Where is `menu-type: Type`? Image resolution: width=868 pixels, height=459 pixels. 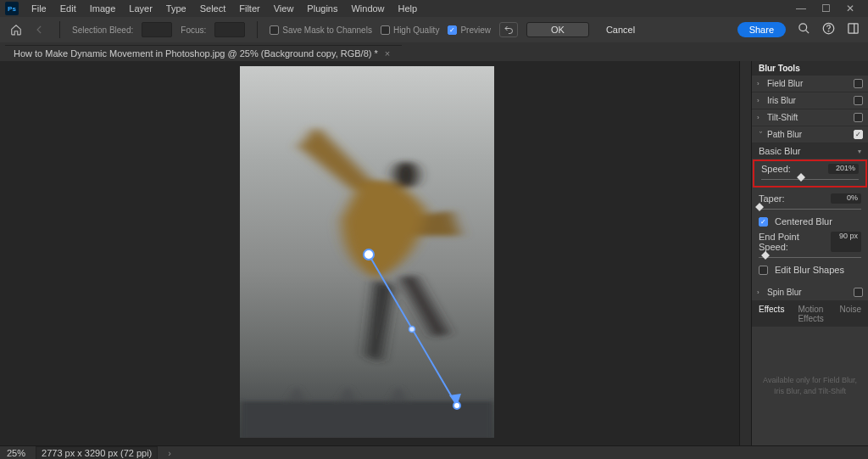
menu-type: Type is located at coordinates (176, 8).